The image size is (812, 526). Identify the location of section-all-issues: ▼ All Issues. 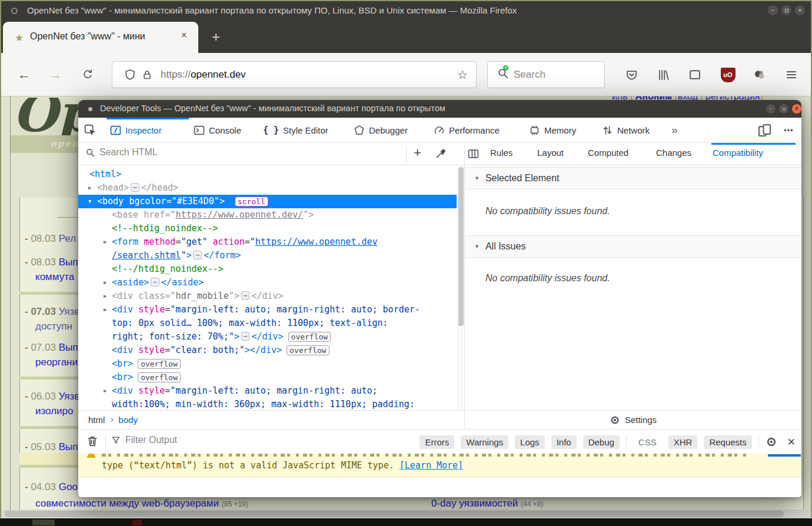
(633, 247).